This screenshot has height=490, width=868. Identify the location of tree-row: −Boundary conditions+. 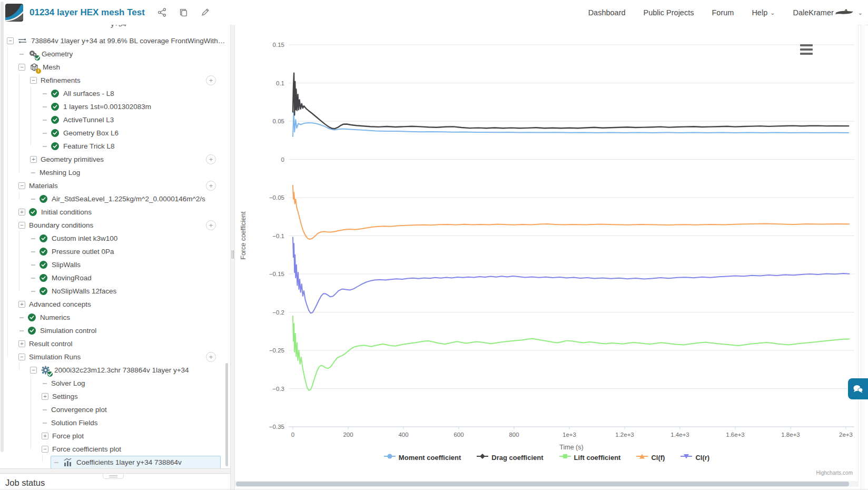
(115, 226).